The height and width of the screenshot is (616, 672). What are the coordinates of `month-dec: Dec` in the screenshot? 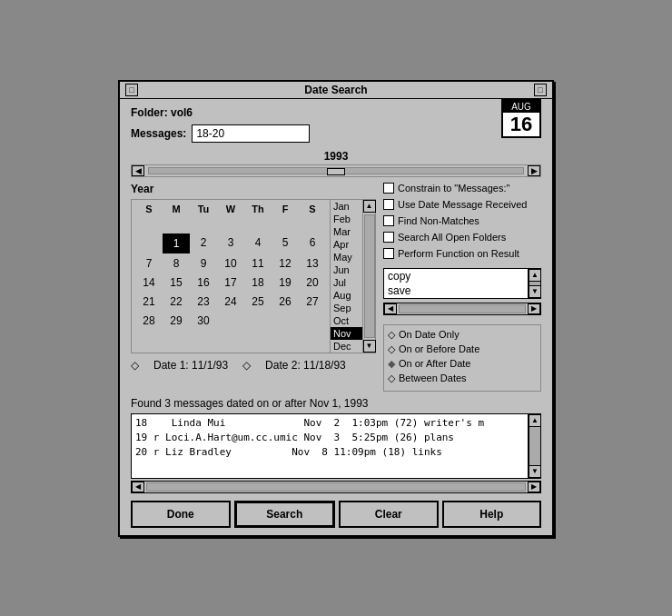 It's located at (347, 346).